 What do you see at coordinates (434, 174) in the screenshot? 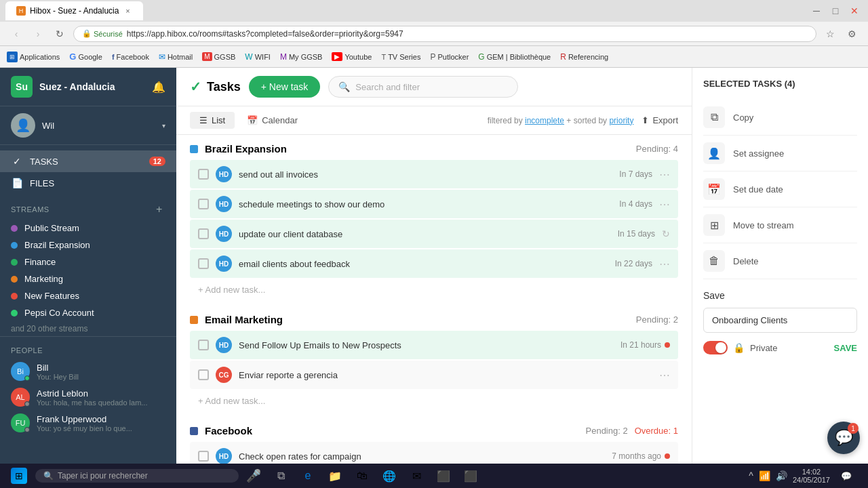
I see `task-row: HD send out all invoices In 7 days ⋯` at bounding box center [434, 174].